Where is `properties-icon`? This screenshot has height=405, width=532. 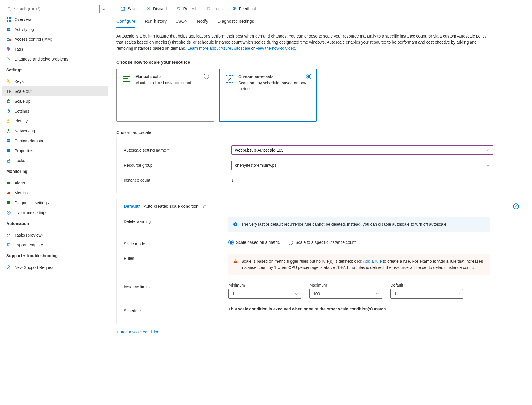
properties-icon is located at coordinates (9, 151).